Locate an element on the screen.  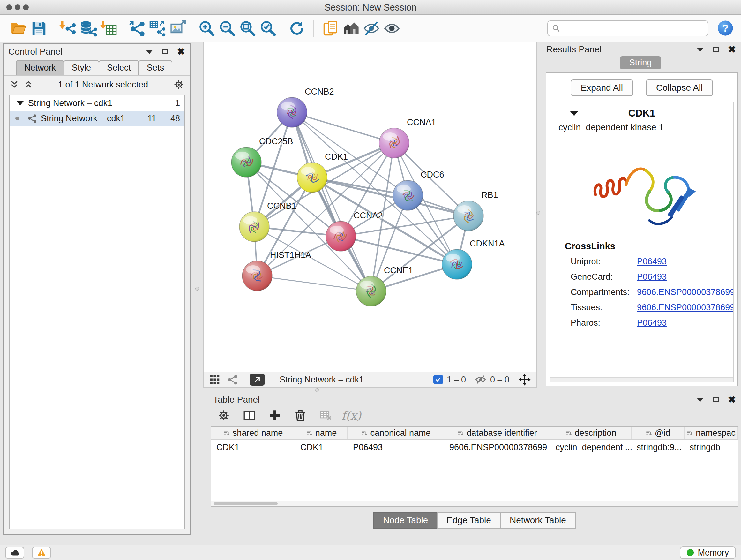
left-splitter-handle is located at coordinates (197, 289).